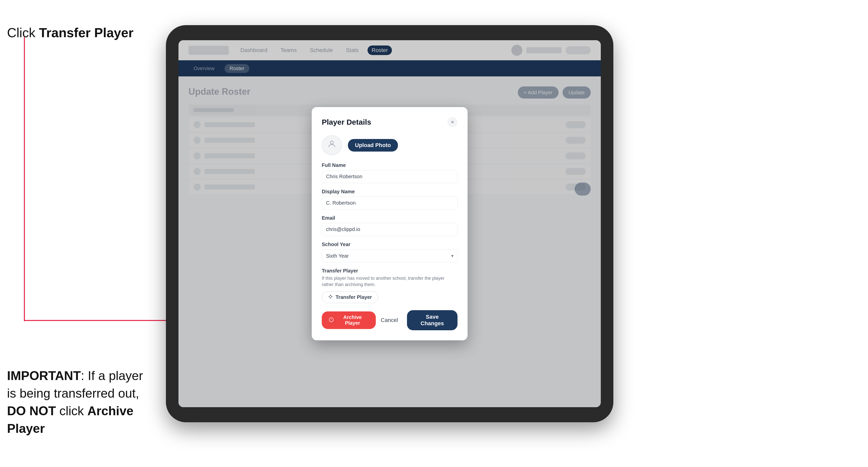 The width and height of the screenshot is (868, 467). Describe the element at coordinates (373, 146) in the screenshot. I see `upload-photo-button: Upload Photo` at that location.